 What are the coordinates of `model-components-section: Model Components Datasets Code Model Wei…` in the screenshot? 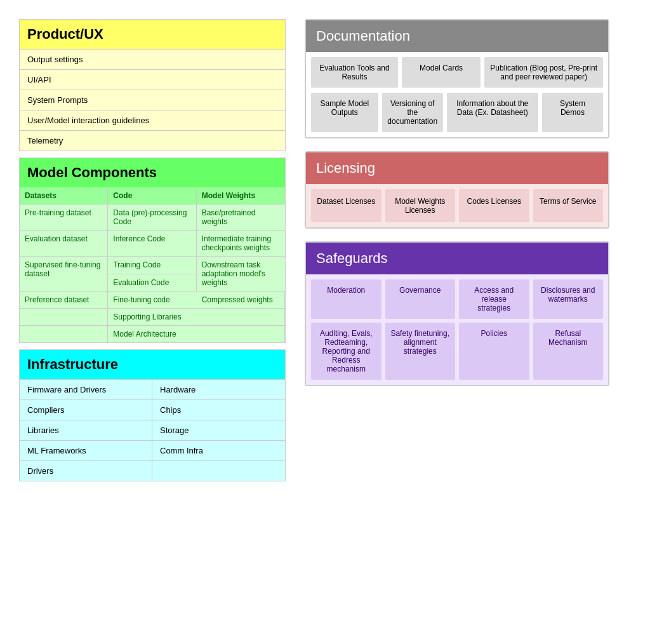 It's located at (152, 250).